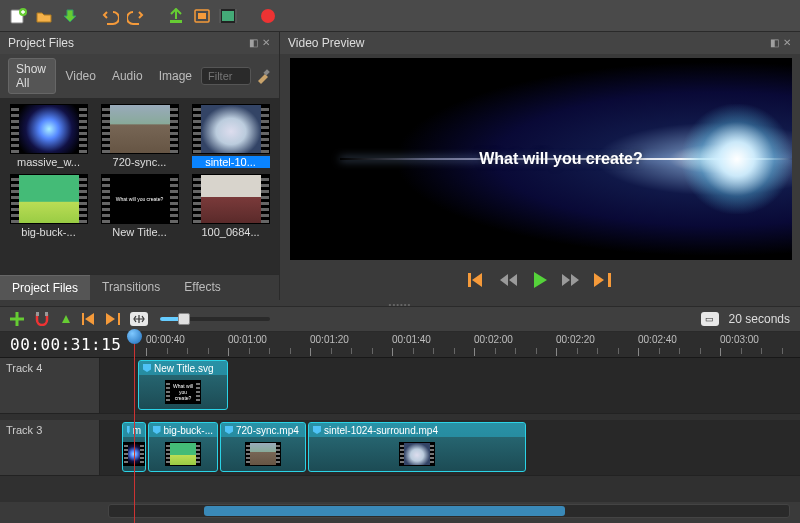 This screenshot has width=800, height=523. I want to click on play-icon, so click(540, 280).